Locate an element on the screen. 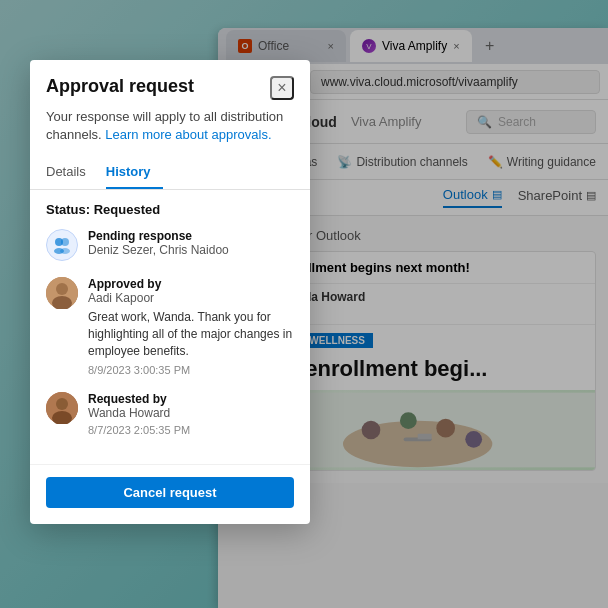 The height and width of the screenshot is (608, 608). history-content-pending: Pending response Deniz Sezer, Chris Naid… is located at coordinates (191, 245).